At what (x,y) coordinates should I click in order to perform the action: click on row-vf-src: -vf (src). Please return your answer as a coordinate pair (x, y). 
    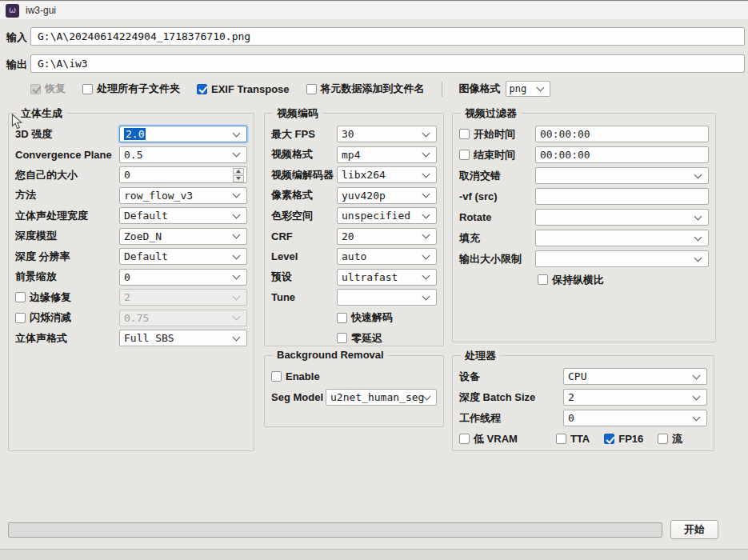
    Looking at the image, I should click on (584, 197).